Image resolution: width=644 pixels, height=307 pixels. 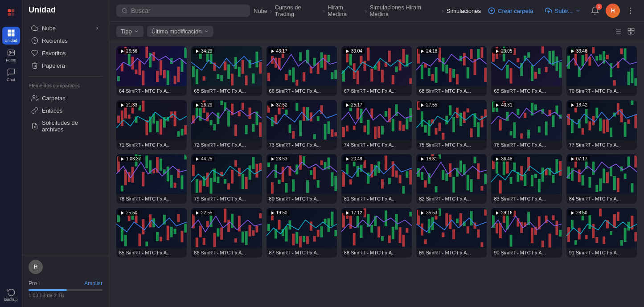 I want to click on storage-text: 1,03 TB de 2 TB, so click(x=66, y=295).